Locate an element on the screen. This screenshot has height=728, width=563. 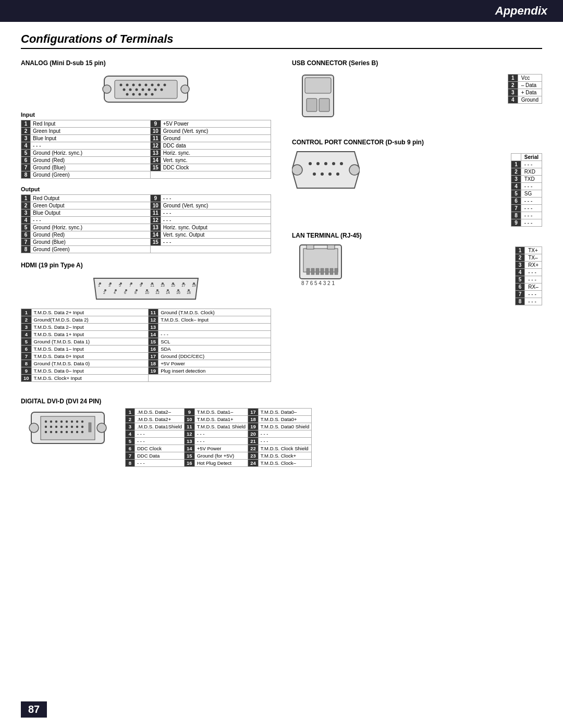
table-row: 6 RX– is located at coordinates (529, 287).